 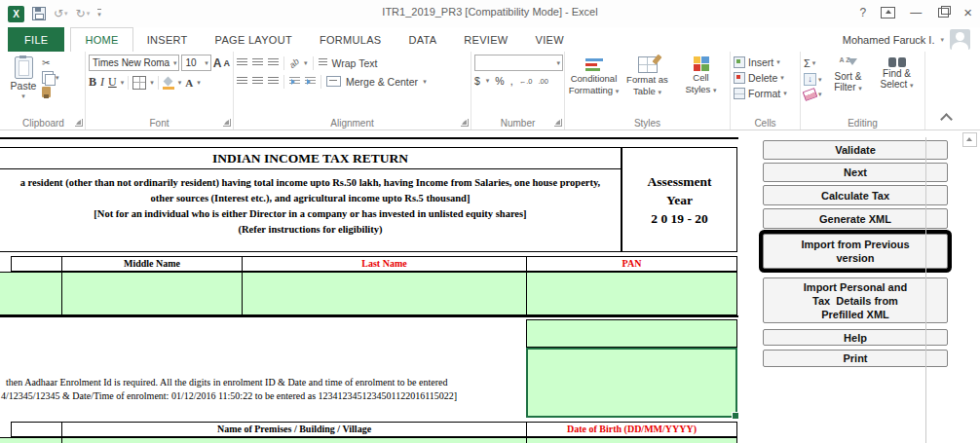 What do you see at coordinates (970, 140) in the screenshot?
I see `scroll-up-icon` at bounding box center [970, 140].